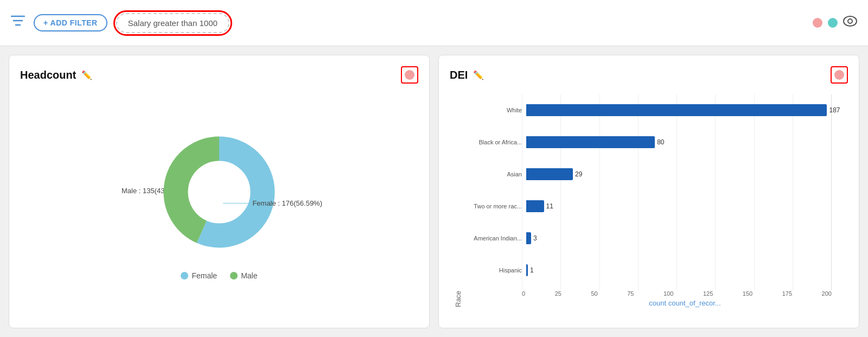 This screenshot has width=868, height=337. I want to click on female-label-area: Female : 176(56.59%), so click(272, 203).